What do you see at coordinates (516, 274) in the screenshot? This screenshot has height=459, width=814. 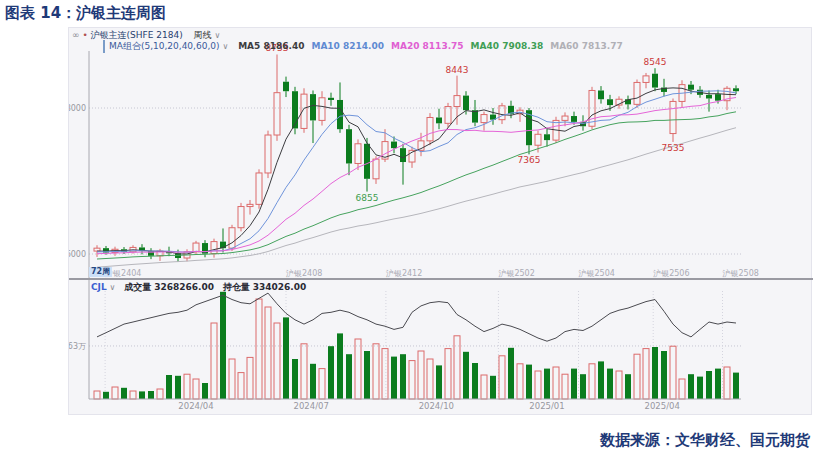 I see `svg-text: 沪银2502` at bounding box center [516, 274].